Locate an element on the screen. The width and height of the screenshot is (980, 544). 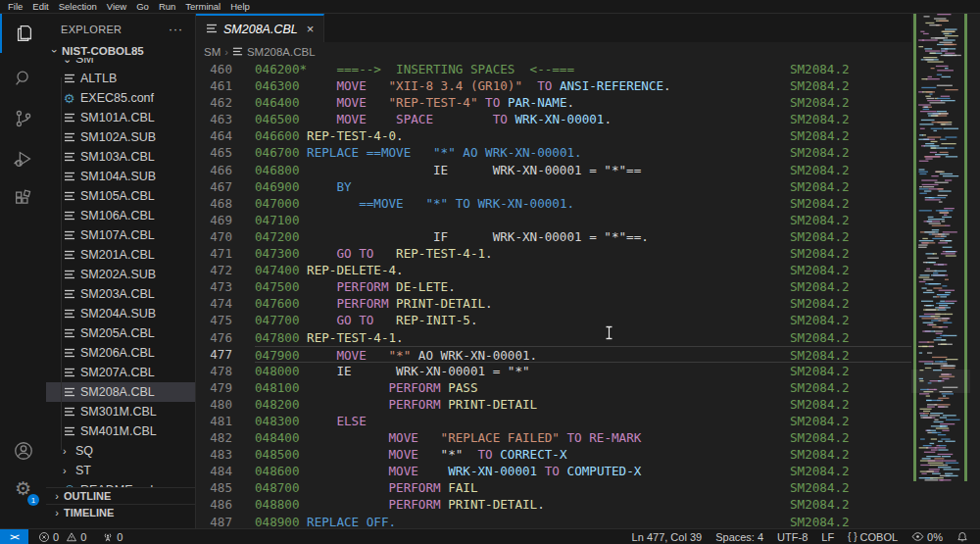
language-mode: { } COBOL is located at coordinates (872, 537).